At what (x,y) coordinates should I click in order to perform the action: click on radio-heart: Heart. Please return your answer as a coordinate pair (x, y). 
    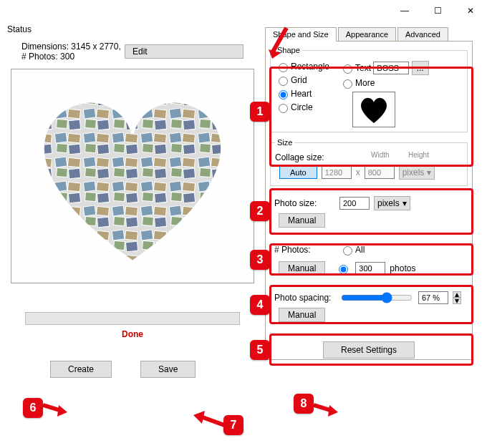
    Looking at the image, I should click on (307, 94).